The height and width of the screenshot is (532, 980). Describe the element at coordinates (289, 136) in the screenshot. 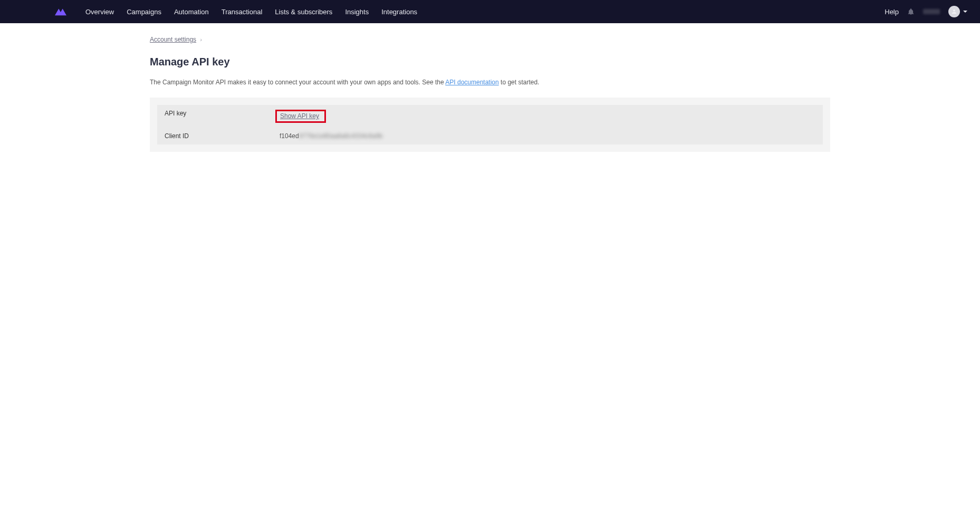

I see `client-id-prefix: f104ed` at that location.